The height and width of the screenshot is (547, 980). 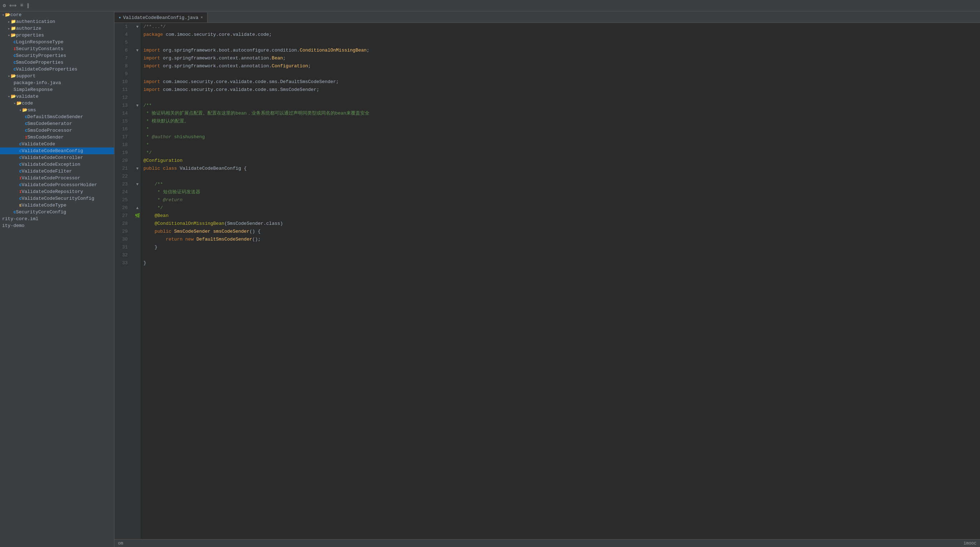 What do you see at coordinates (562, 208) in the screenshot?
I see `code-line: */` at bounding box center [562, 208].